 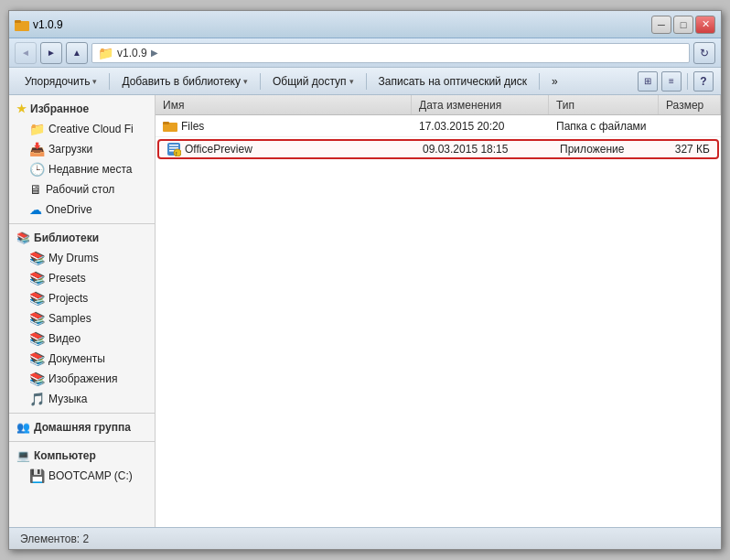 I want to click on breadcrumb-path: v1.0.9, so click(x=132, y=53).